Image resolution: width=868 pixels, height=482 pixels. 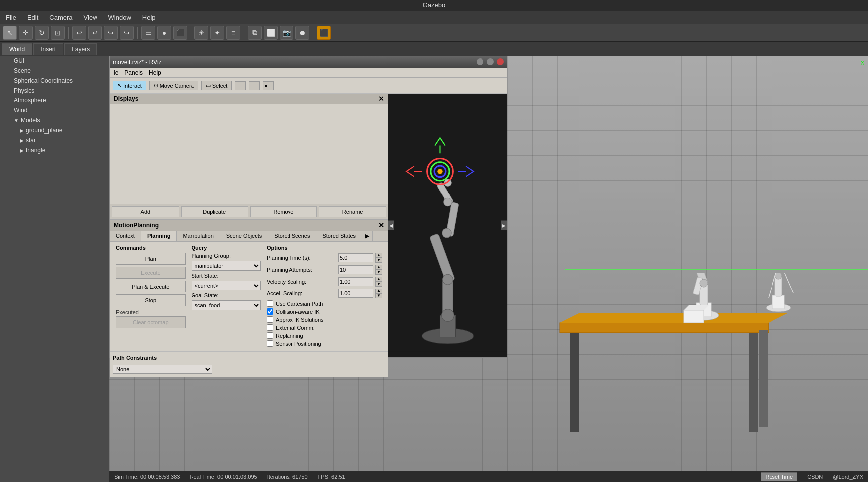 What do you see at coordinates (490, 62) in the screenshot?
I see `rviz-maximize-btn` at bounding box center [490, 62].